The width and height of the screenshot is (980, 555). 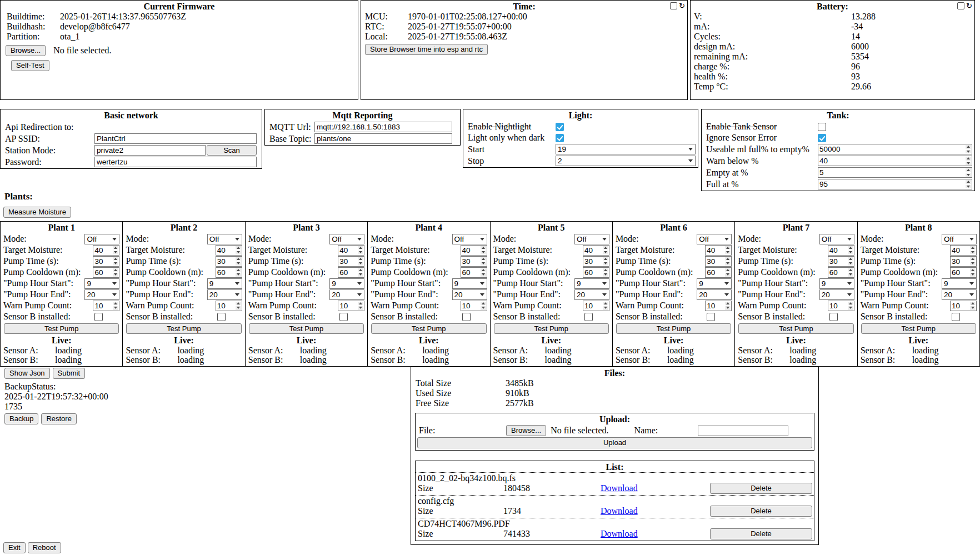 What do you see at coordinates (44, 548) in the screenshot?
I see `reboot-button: Reboot` at bounding box center [44, 548].